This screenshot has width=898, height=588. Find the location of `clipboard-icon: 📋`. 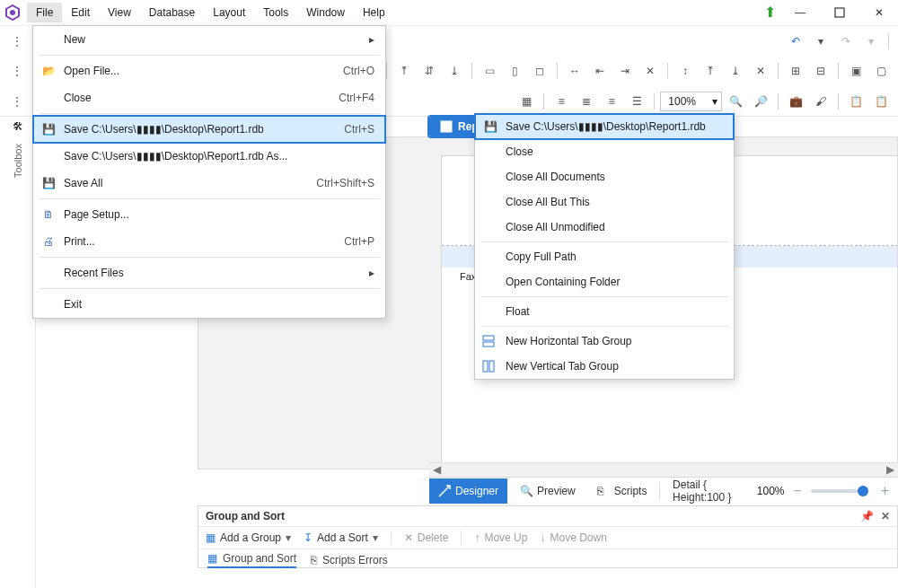

clipboard-icon: 📋 is located at coordinates (856, 101).